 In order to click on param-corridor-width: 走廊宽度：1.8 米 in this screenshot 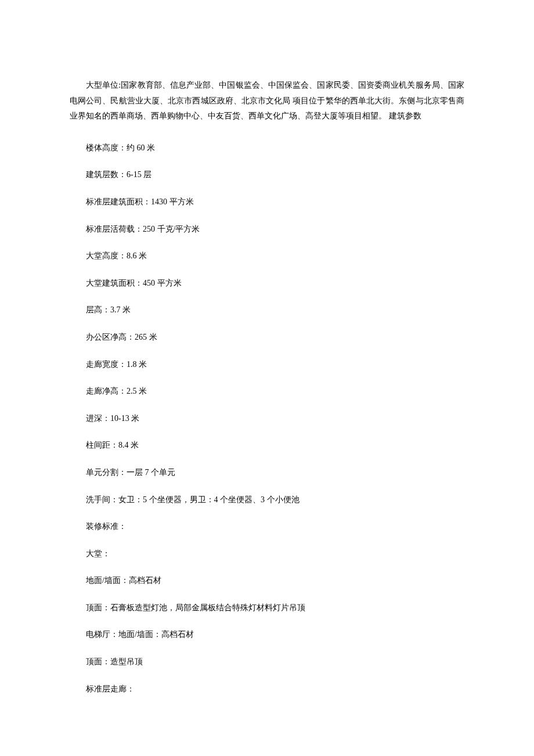, I will do `click(275, 365)`.